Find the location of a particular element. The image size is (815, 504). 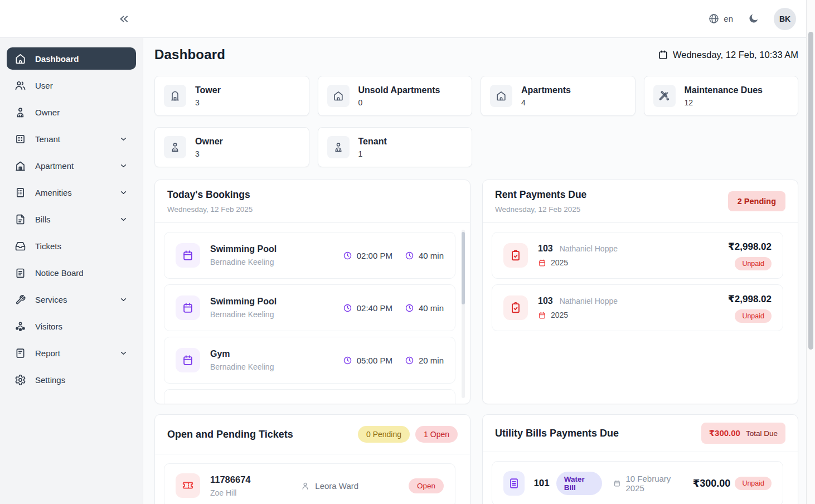

tickets-title: Open and Pending Tickets is located at coordinates (230, 435).